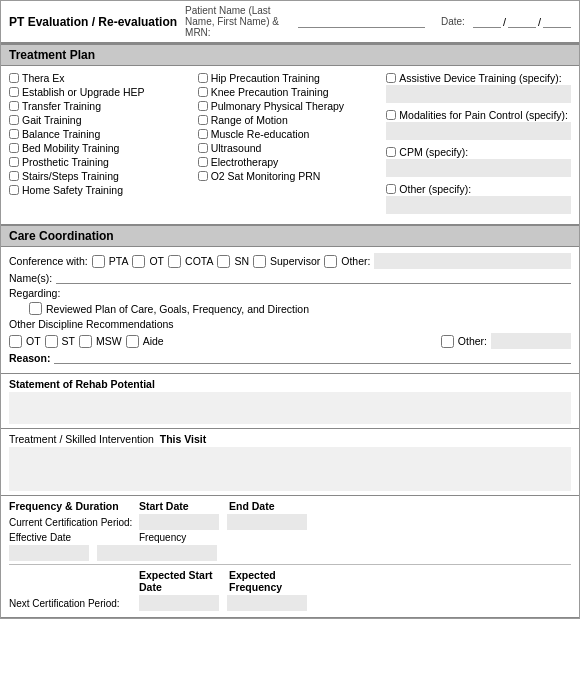 The image size is (580, 680). Describe the element at coordinates (86, 342) in the screenshot. I see `checkbox-msw` at that location.